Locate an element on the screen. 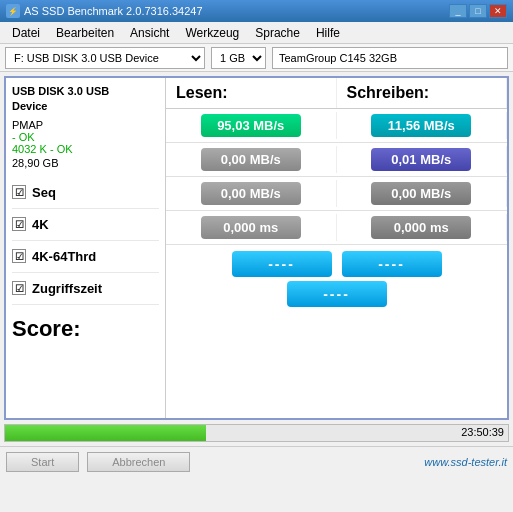  bench-row-seq: ☑ Seq is located at coordinates (86, 193).